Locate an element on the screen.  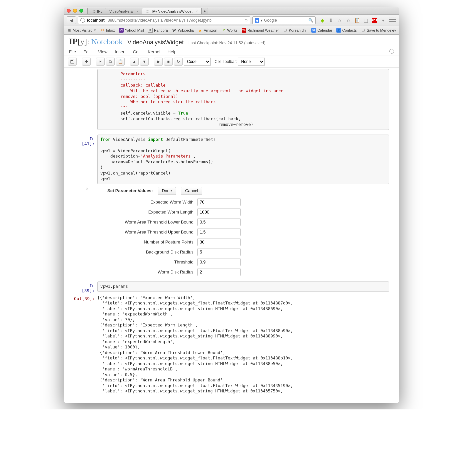
bookmark-contacts: 👤Contacts is located at coordinates (347, 30).